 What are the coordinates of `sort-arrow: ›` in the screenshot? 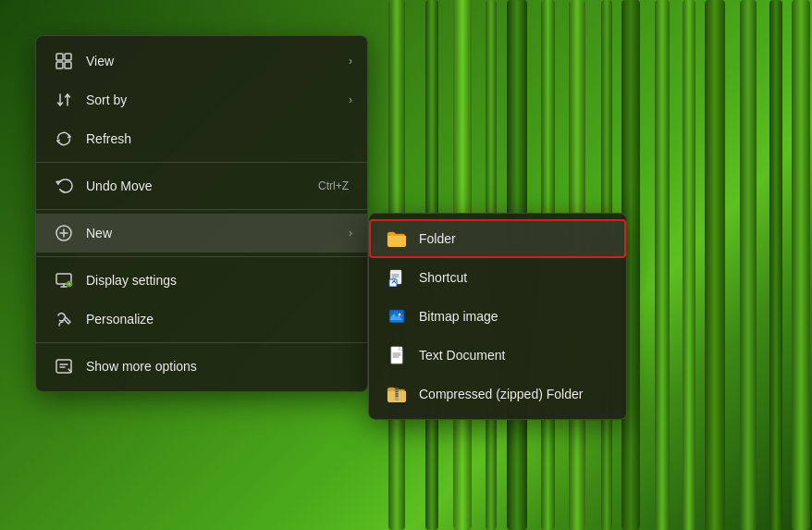 It's located at (351, 100).